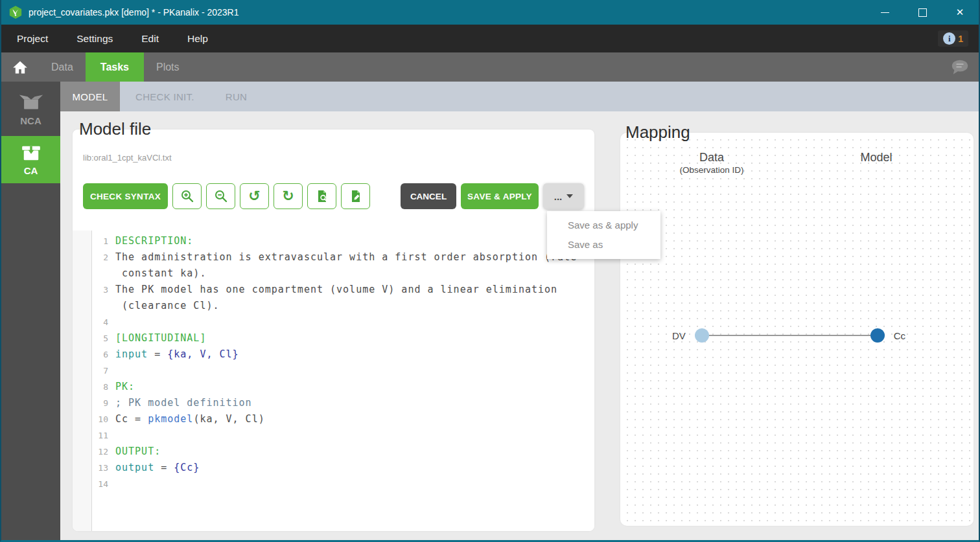 This screenshot has height=542, width=980. Describe the element at coordinates (161, 273) in the screenshot. I see `code-segment: constant ka).` at that location.